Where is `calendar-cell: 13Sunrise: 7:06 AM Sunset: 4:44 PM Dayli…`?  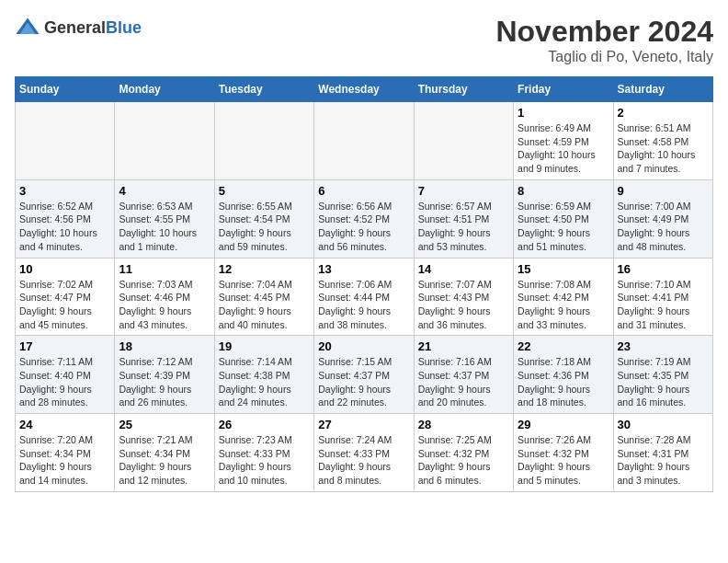
calendar-cell: 13Sunrise: 7:06 AM Sunset: 4:44 PM Dayli… is located at coordinates (364, 296).